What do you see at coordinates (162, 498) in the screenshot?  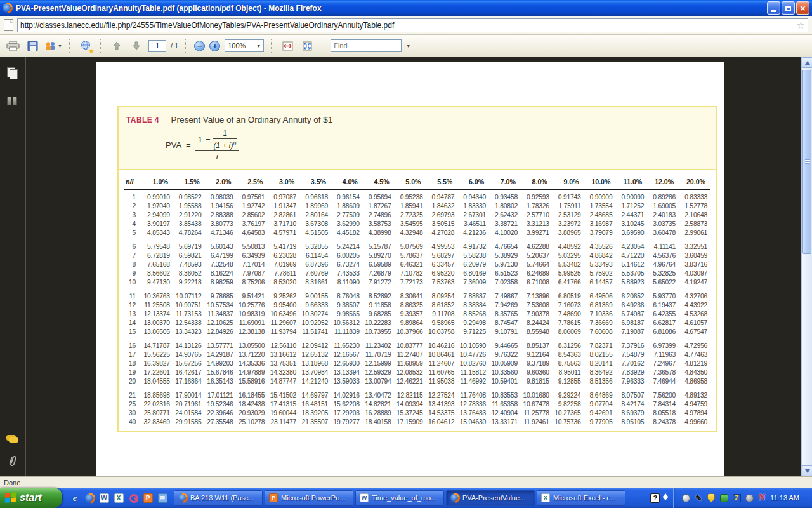 I see `outlook-icon: ✉` at bounding box center [162, 498].